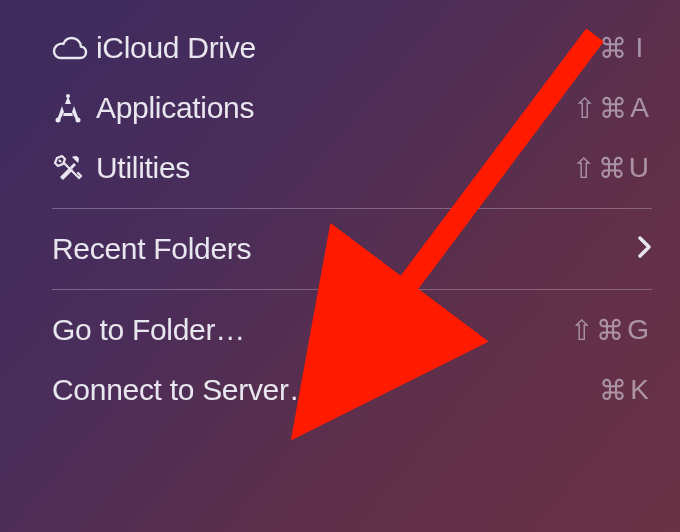 The height and width of the screenshot is (532, 680). Describe the element at coordinates (345, 249) in the screenshot. I see `menu-item-label: Recent Folders` at that location.